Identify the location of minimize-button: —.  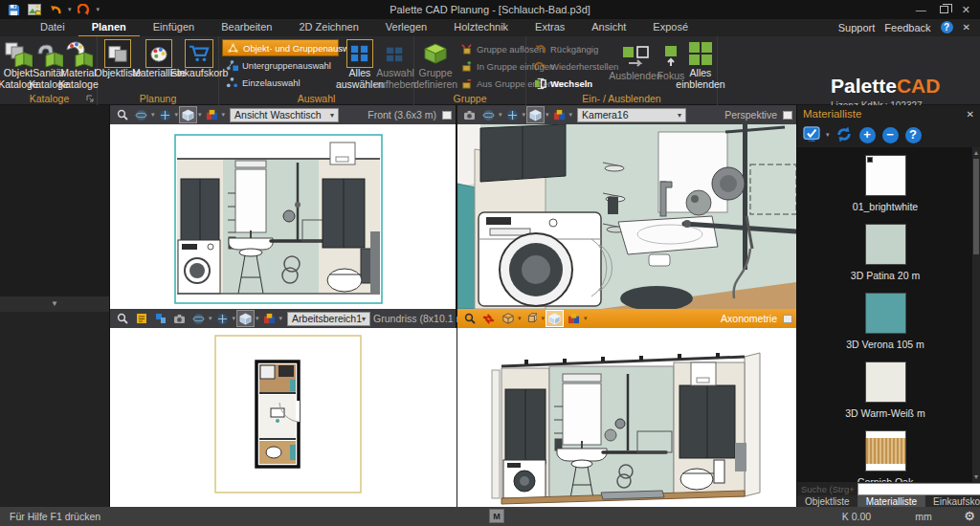
(921, 10).